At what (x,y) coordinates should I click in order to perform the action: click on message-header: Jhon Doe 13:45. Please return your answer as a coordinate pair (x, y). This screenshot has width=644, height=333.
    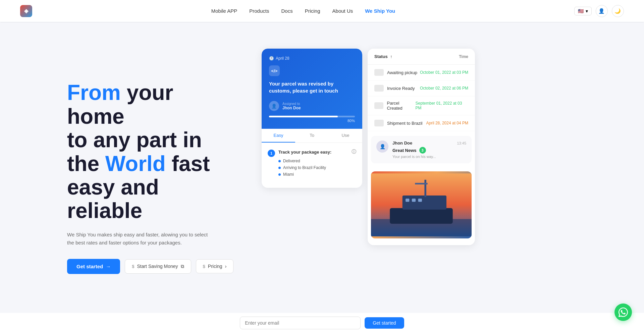
    Looking at the image, I should click on (429, 143).